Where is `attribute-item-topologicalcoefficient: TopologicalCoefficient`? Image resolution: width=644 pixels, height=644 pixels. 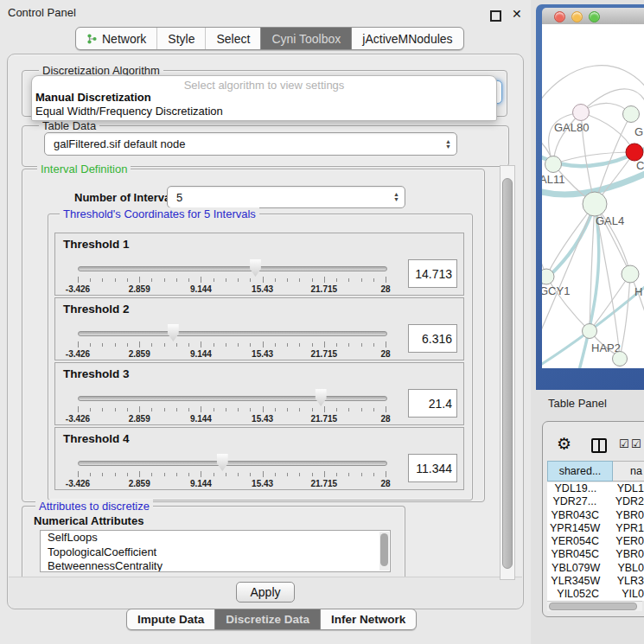 attribute-item-topologicalcoefficient: TopologicalCoefficient is located at coordinates (215, 553).